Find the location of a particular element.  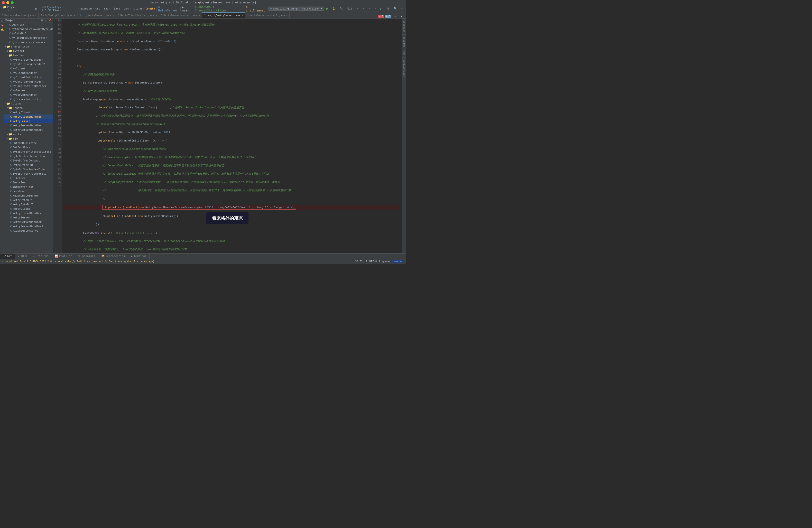

tree-handler: ▼ 📁 handler is located at coordinates (29, 55).